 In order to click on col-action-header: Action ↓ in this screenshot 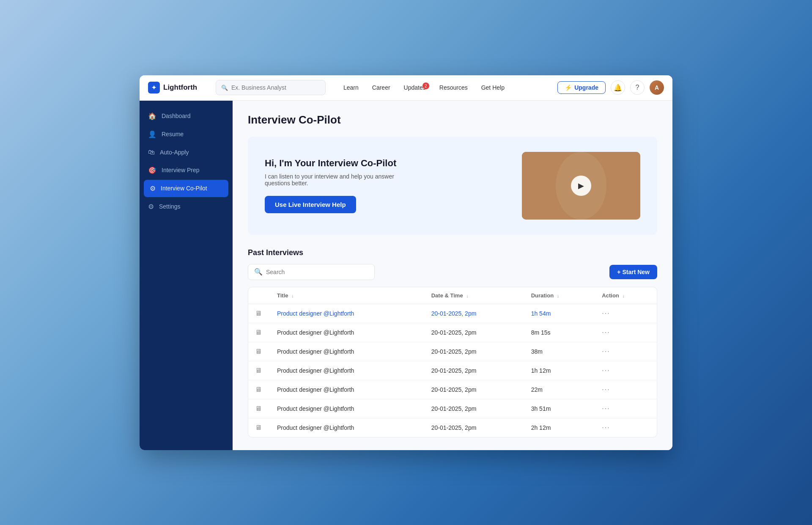, I will do `click(626, 296)`.